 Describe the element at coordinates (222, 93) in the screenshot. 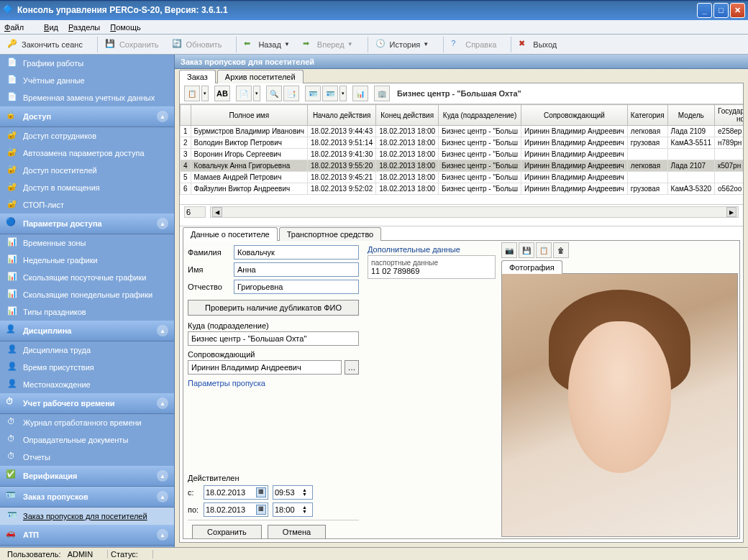

I see `tool-btn-2: AB` at that location.